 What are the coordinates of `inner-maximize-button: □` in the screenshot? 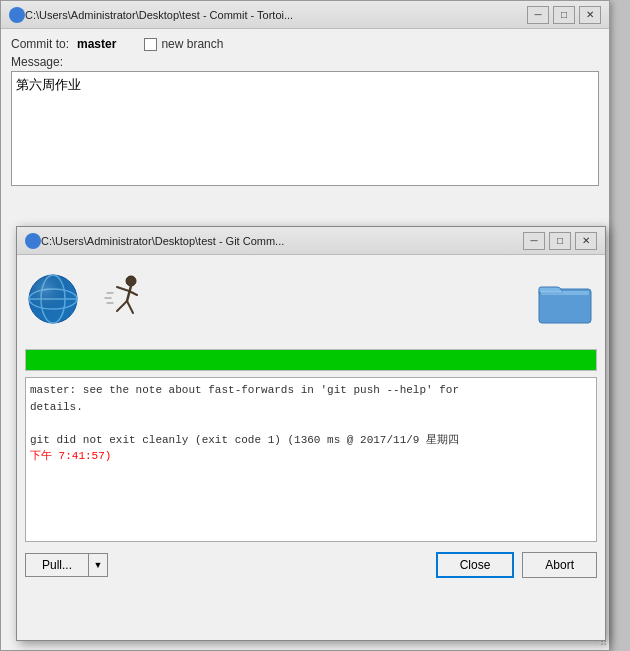 It's located at (560, 241).